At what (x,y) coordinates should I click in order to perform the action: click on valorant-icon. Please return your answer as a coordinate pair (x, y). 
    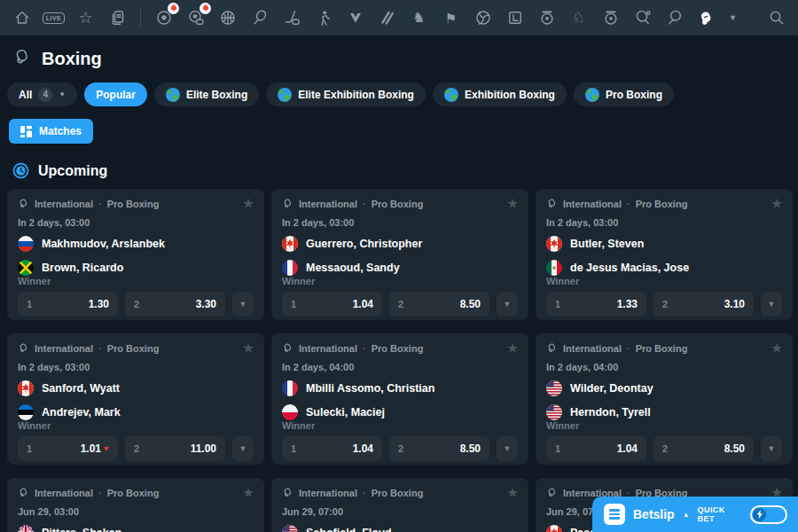
    Looking at the image, I should click on (355, 18).